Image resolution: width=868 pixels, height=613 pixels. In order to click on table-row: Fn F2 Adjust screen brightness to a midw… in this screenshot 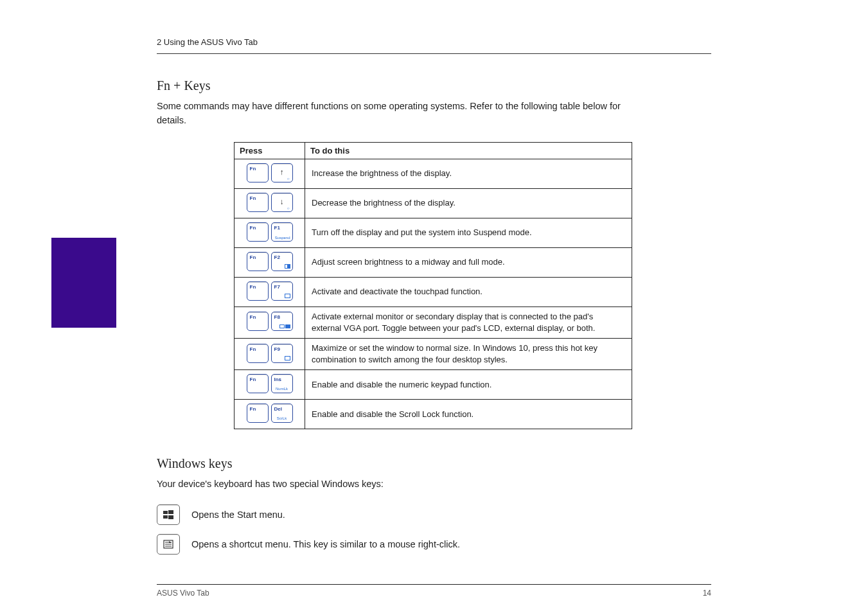, I will do `click(433, 262)`.